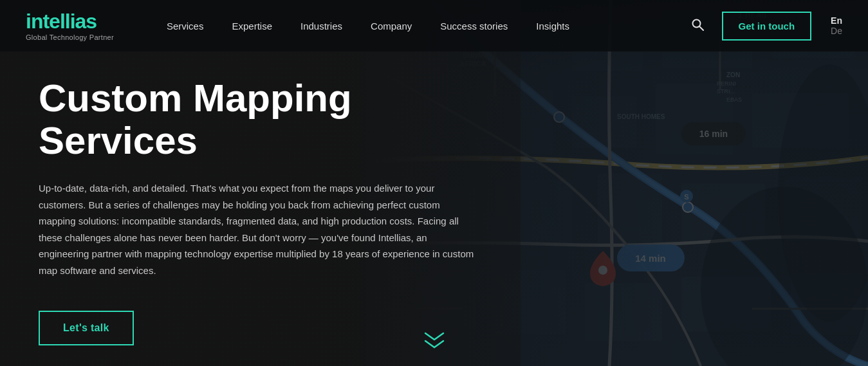  Describe the element at coordinates (836, 26) in the screenshot. I see `language-switcher: En De` at that location.